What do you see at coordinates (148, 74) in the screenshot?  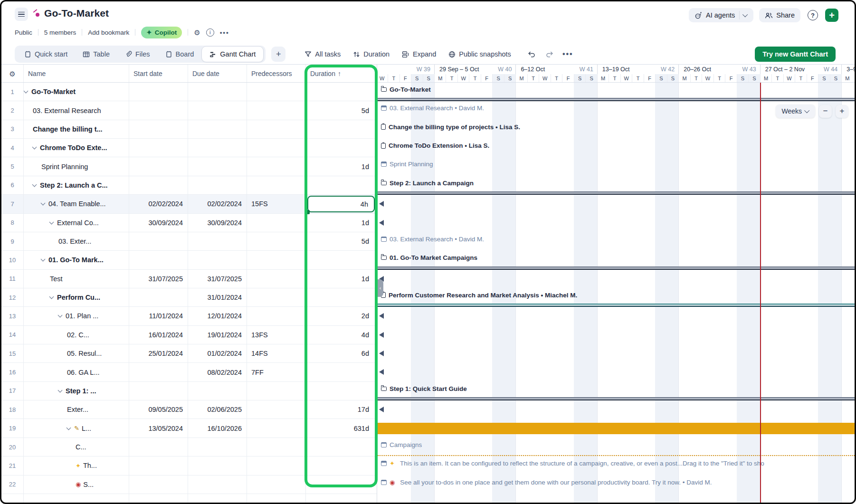 I see `column-header-start: Start date` at bounding box center [148, 74].